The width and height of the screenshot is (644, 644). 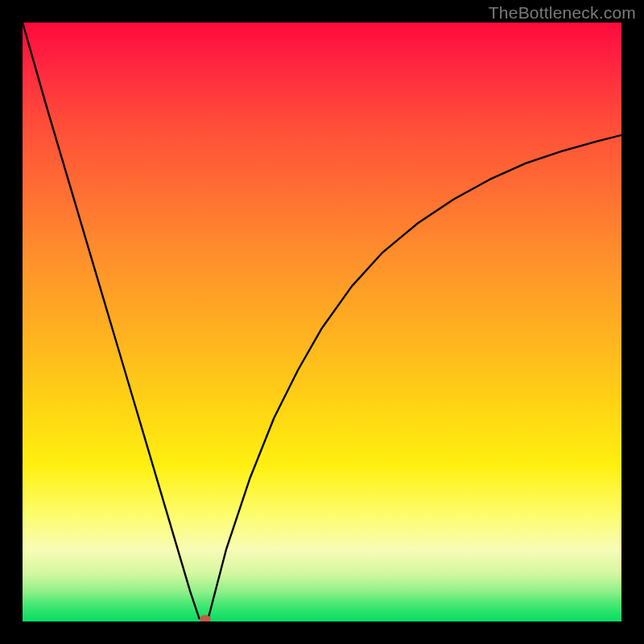 I want to click on watermark-text: TheBottleneck.com, so click(x=562, y=13).